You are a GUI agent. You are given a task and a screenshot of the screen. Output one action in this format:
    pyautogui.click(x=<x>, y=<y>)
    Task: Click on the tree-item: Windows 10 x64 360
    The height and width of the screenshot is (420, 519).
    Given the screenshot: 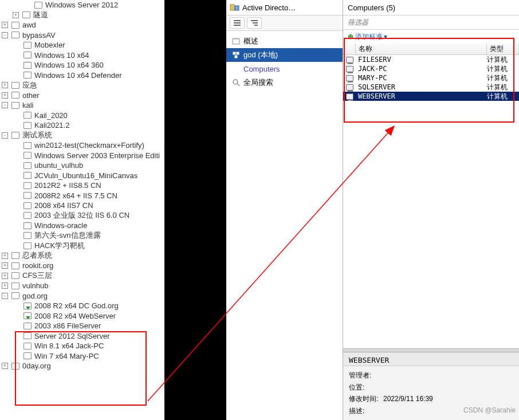 What is the action you would take?
    pyautogui.click(x=82, y=65)
    